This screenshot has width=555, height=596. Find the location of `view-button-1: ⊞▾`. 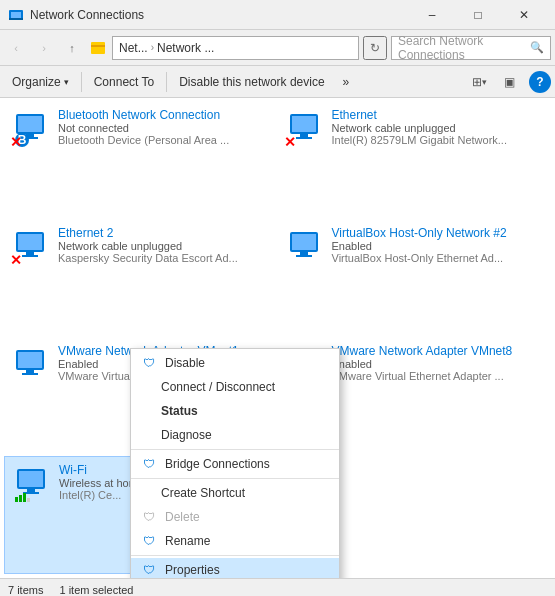

view-button-1: ⊞▾ is located at coordinates (479, 82).